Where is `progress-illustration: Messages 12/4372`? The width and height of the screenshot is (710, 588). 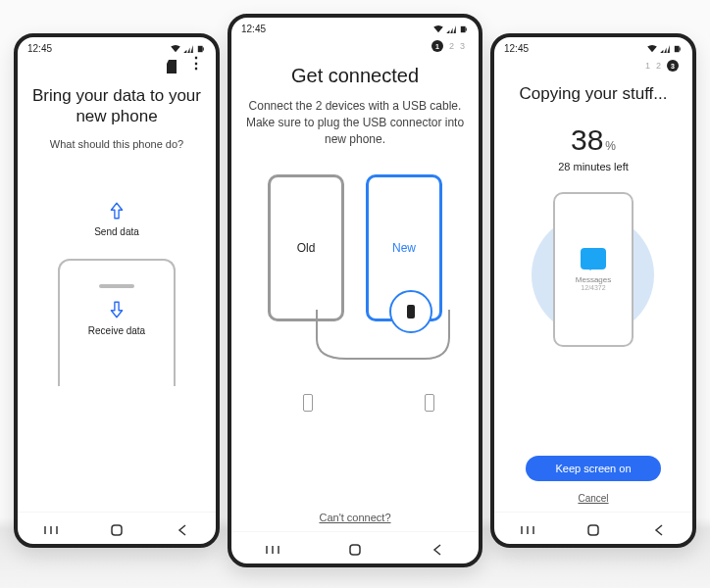
progress-illustration: Messages 12/4372 is located at coordinates (593, 270).